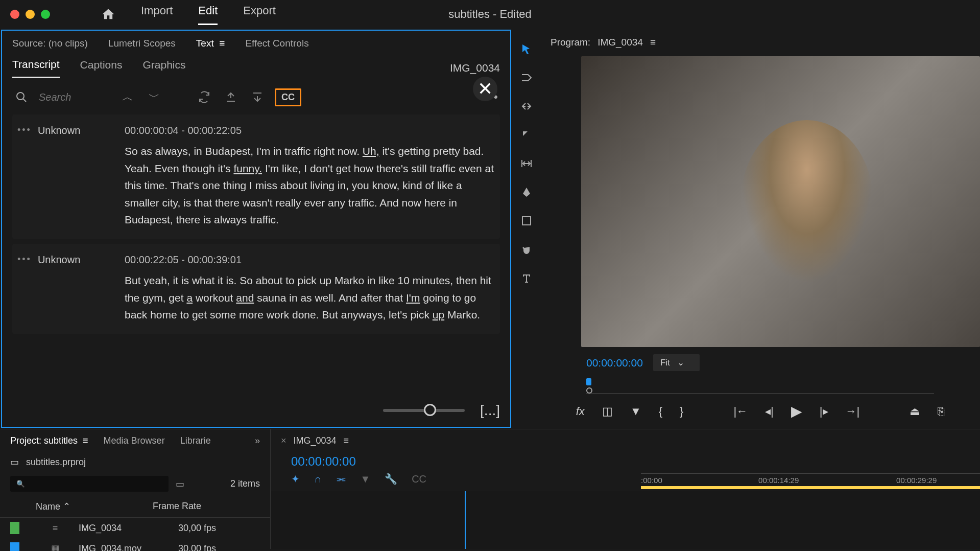  Describe the element at coordinates (108, 14) in the screenshot. I see `home-button` at that location.